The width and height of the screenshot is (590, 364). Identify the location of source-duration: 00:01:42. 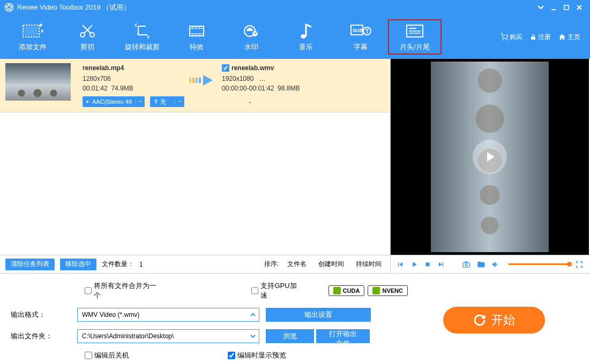
(95, 88).